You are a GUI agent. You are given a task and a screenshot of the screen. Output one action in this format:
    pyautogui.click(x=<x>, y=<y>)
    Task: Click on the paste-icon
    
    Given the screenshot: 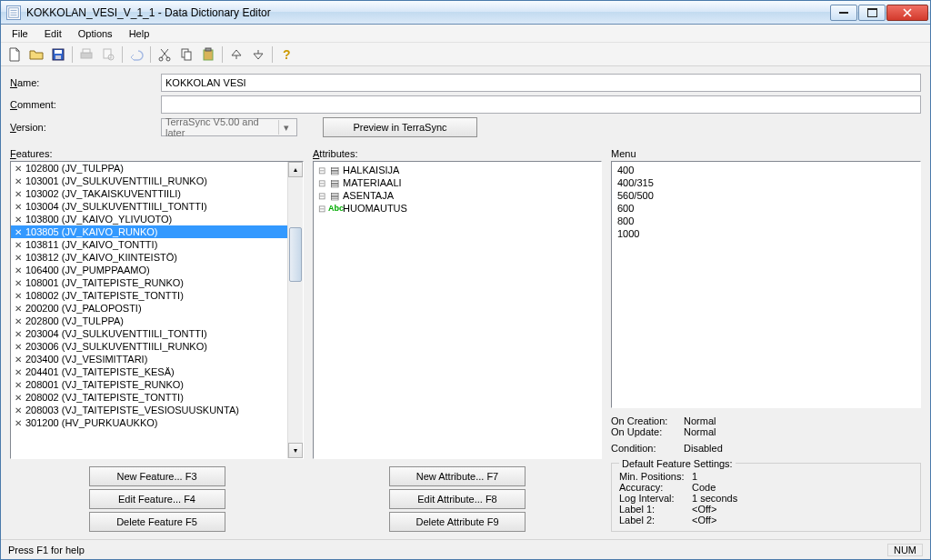 What is the action you would take?
    pyautogui.click(x=208, y=55)
    